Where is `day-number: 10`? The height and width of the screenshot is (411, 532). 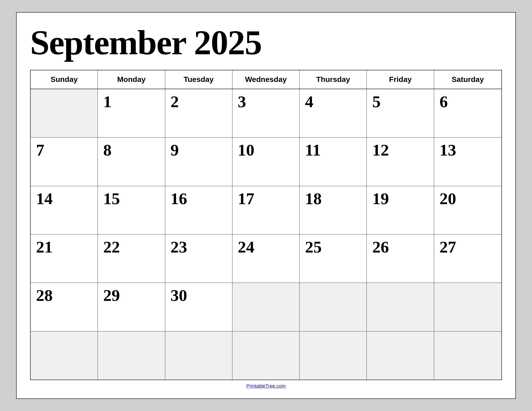 day-number: 10 is located at coordinates (246, 150).